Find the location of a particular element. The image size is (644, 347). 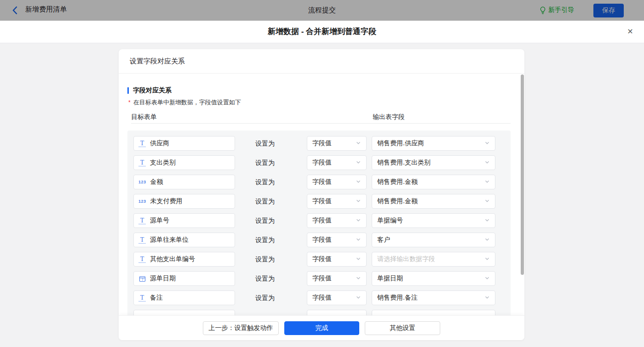

mapping-row: 123 未支付费用 设置为 字段值 销售费用.金额 is located at coordinates (319, 201).